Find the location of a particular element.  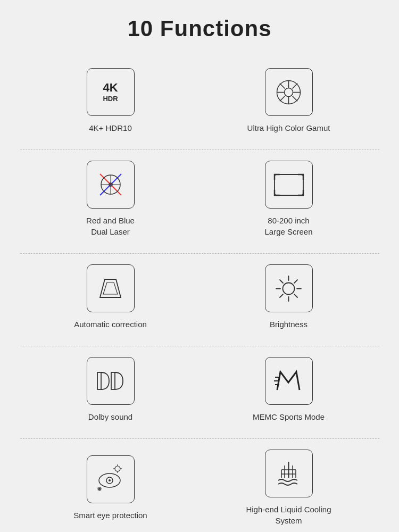

feature-large-screen: 80-200 inch Large Screen is located at coordinates (289, 199).